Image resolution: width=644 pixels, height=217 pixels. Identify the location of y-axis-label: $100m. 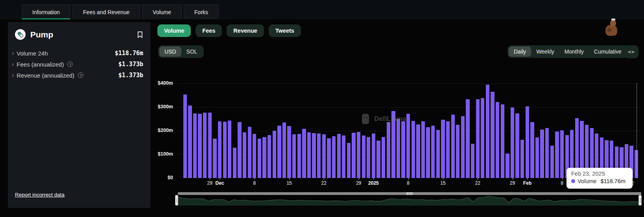
(164, 154).